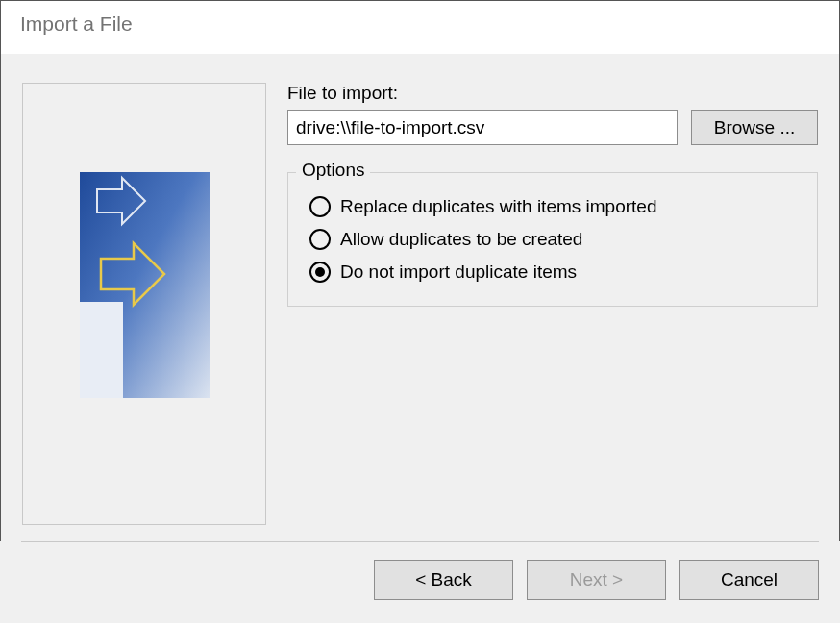 The height and width of the screenshot is (623, 840). I want to click on browse-button: Browse ..., so click(754, 127).